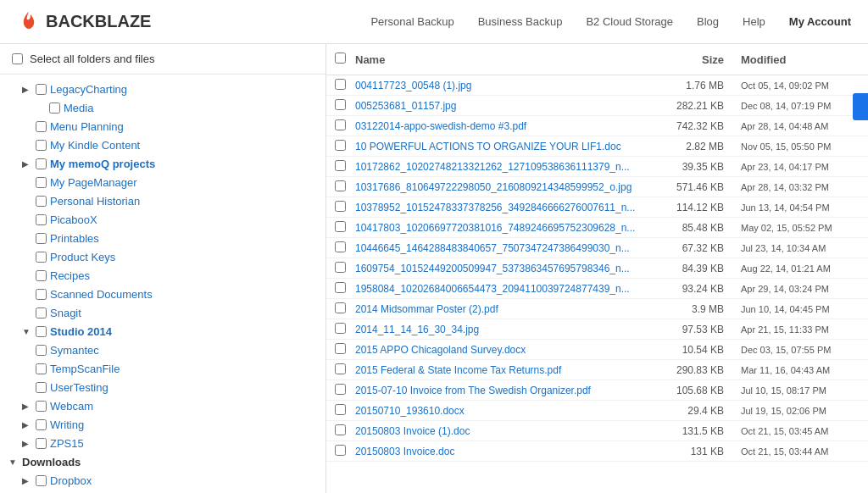 The height and width of the screenshot is (493, 868). What do you see at coordinates (163, 313) in the screenshot?
I see `tree-item: Snagit` at bounding box center [163, 313].